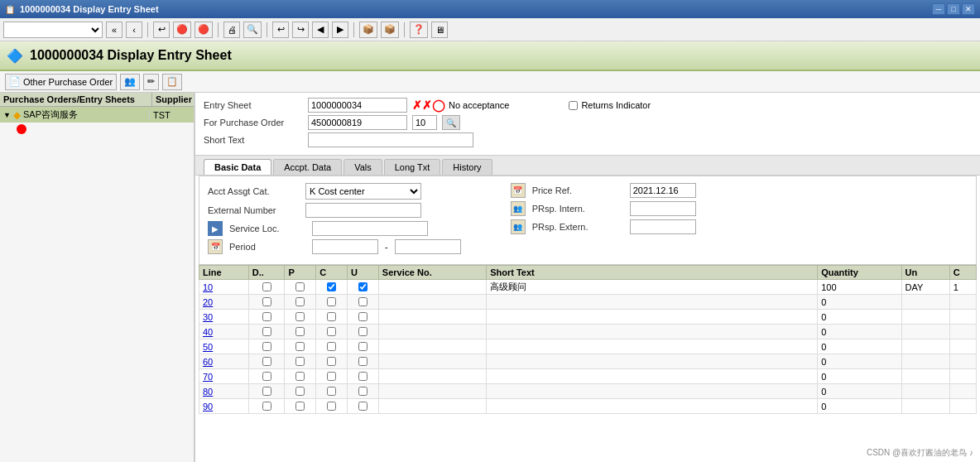 The width and height of the screenshot is (980, 462). What do you see at coordinates (391, 140) in the screenshot?
I see `short-text-input` at bounding box center [391, 140].